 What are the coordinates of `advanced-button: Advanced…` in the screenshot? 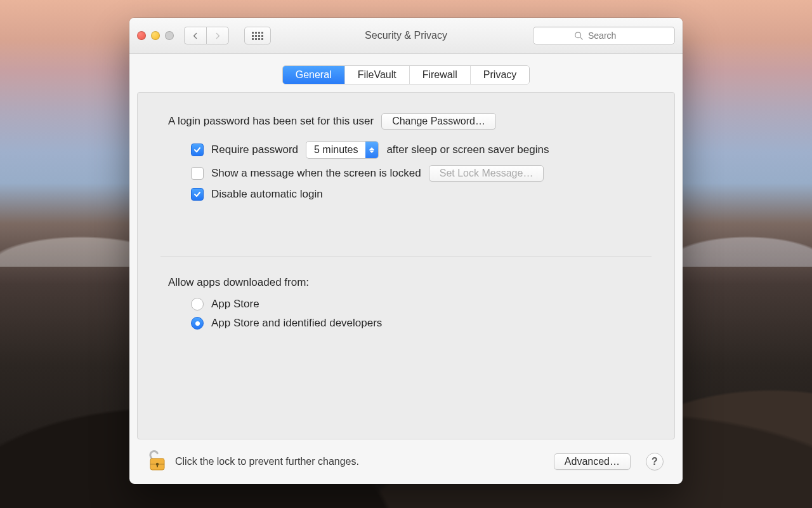 It's located at (593, 462).